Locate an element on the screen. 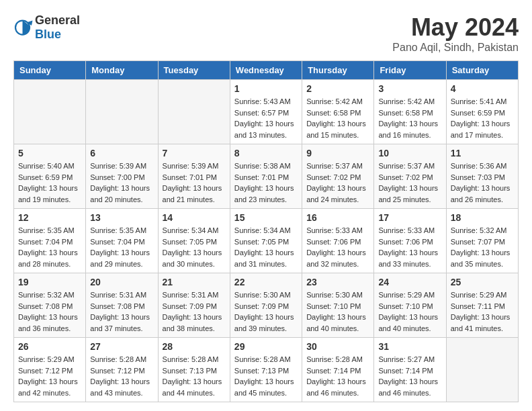 This screenshot has width=532, height=411. calendar-cell: 4 Sunrise: 5:41 AM Sunset: 6:59 PM Dayli… is located at coordinates (482, 112).